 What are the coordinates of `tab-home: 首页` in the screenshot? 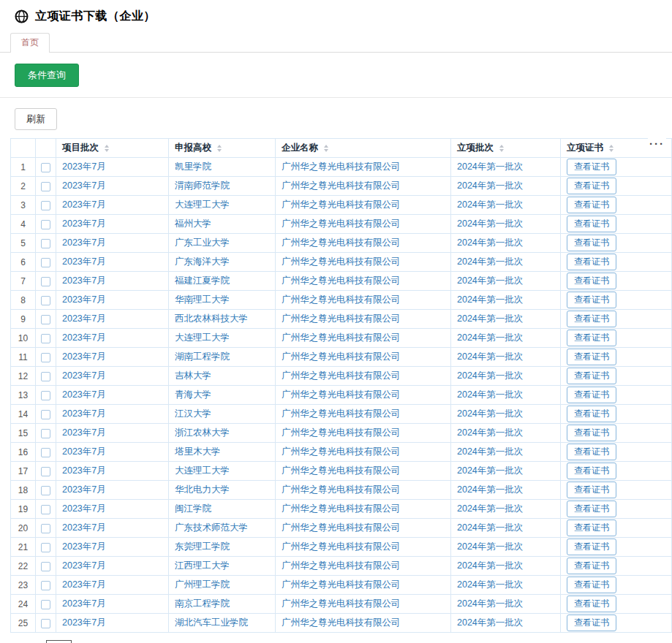 It's located at (30, 42).